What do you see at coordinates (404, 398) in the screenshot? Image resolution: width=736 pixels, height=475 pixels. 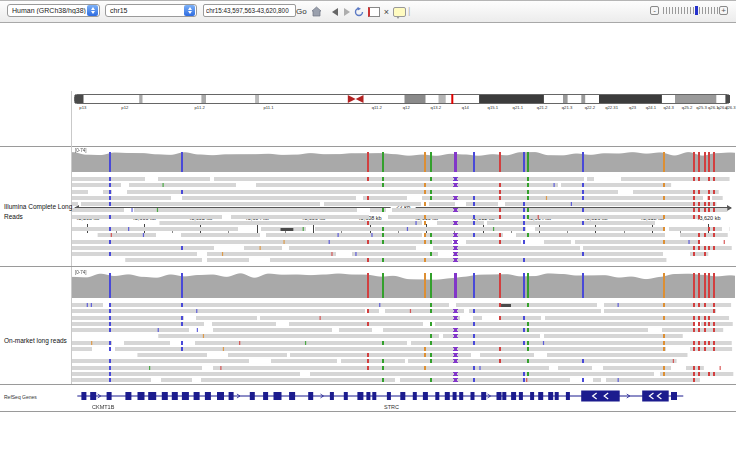 I see `refseq-gene-track` at bounding box center [404, 398].